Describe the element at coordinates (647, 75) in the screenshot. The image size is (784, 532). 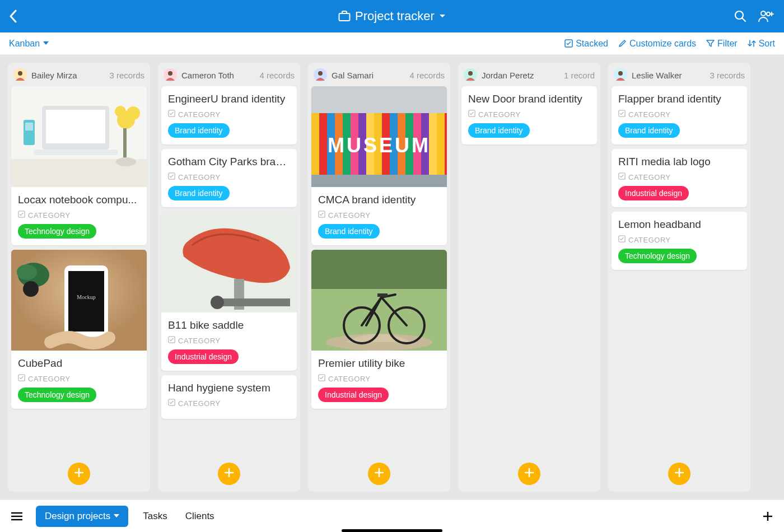
I see `column-person: Leslie Walker` at that location.